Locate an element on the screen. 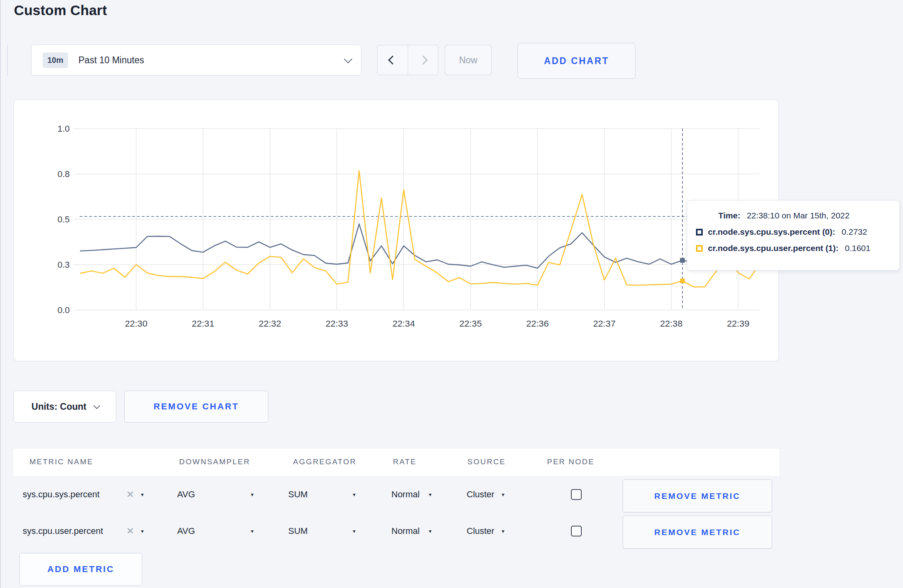 The image size is (903, 588). time-pager is located at coordinates (408, 60).